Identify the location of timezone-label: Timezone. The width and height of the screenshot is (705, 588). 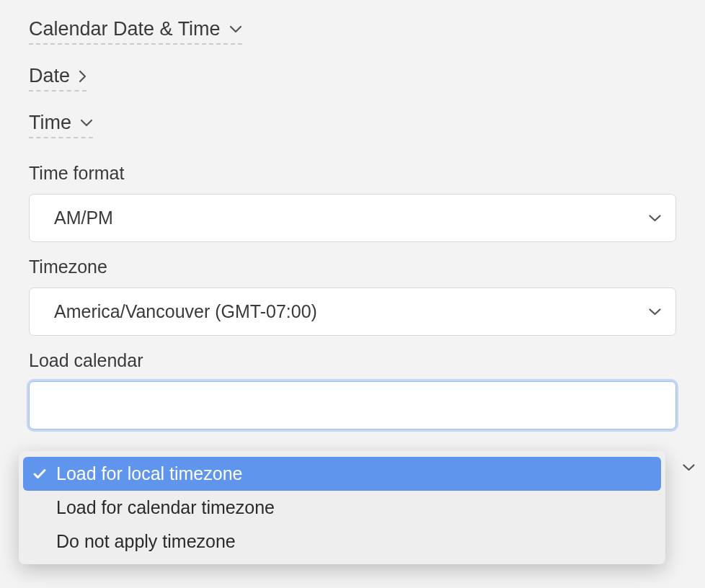
(352, 267).